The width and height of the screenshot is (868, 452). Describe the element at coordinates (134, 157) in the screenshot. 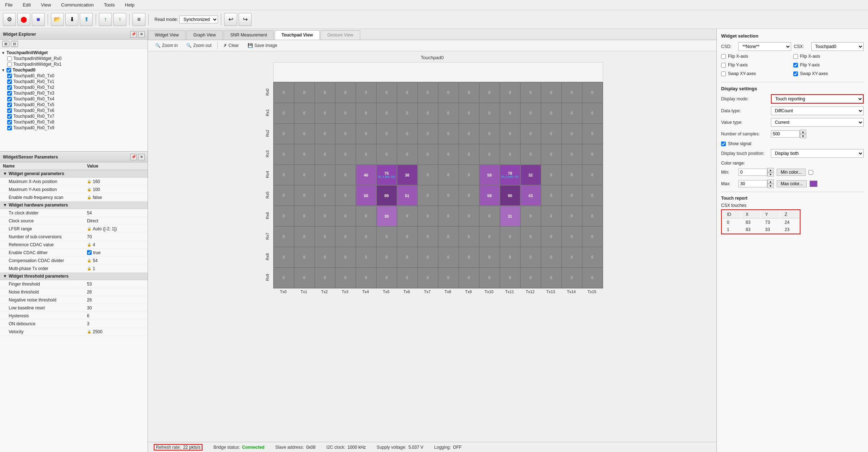

I see `params-pin-button: 📌` at that location.